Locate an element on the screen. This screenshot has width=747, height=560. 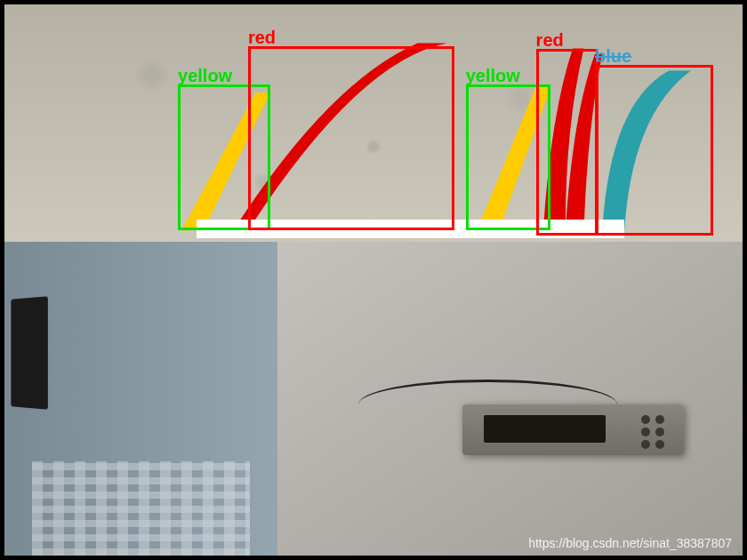
device-display is located at coordinates (544, 428).